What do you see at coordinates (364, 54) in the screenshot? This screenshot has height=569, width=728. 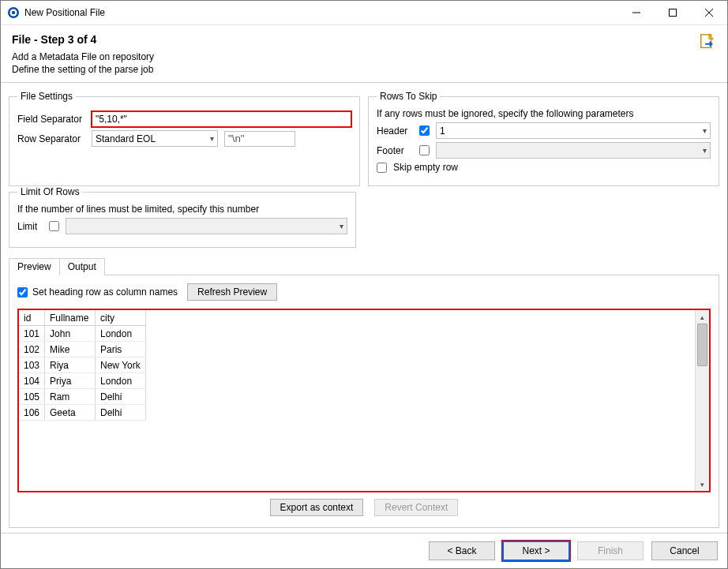 I see `wizard-header: File - Step 3 of 4 Add a Metadata File o…` at bounding box center [364, 54].